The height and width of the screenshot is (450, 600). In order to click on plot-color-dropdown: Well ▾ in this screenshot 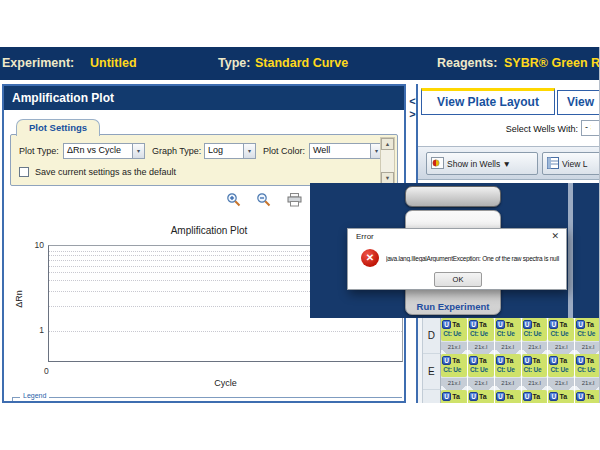, I will do `click(346, 151)`.